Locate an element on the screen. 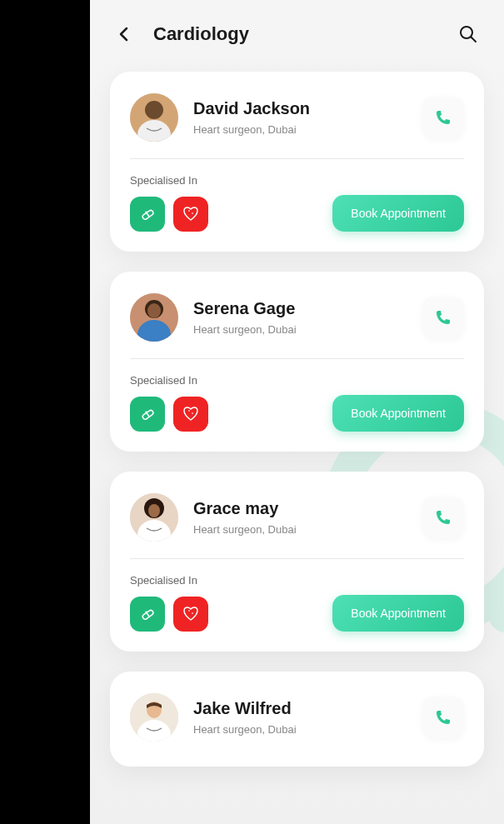  card-header: Serena Gage Heart surgeon, Dubai is located at coordinates (297, 327).